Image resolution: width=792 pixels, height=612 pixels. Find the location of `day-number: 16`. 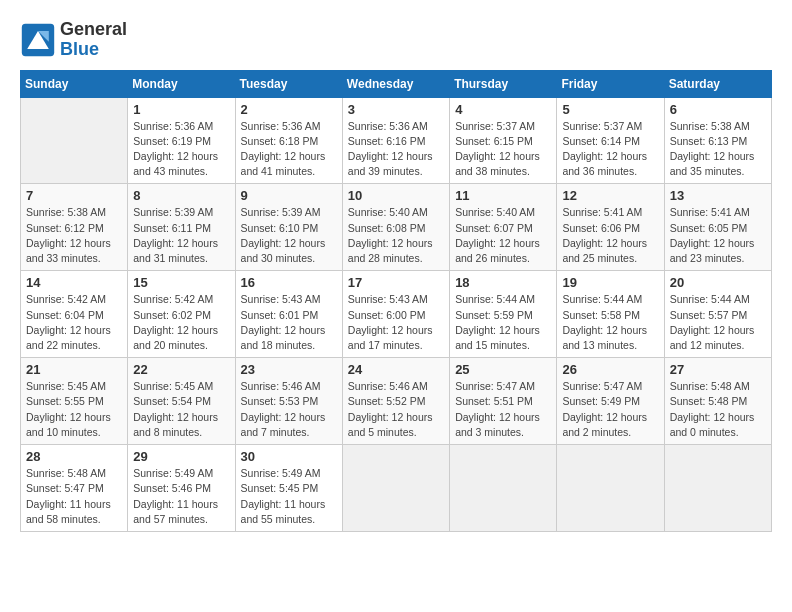

day-number: 16 is located at coordinates (289, 282).